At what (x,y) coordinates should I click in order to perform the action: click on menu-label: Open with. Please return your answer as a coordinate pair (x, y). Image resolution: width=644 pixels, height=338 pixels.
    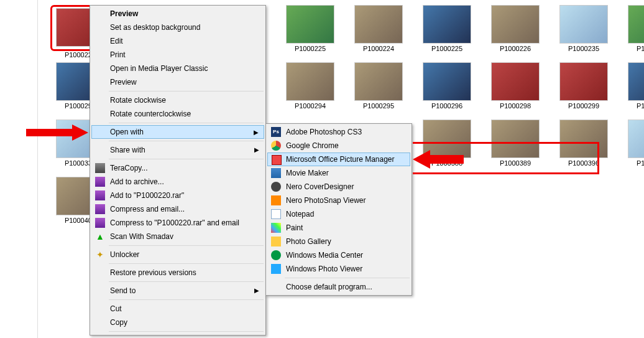
    Looking at the image, I should click on (127, 132).